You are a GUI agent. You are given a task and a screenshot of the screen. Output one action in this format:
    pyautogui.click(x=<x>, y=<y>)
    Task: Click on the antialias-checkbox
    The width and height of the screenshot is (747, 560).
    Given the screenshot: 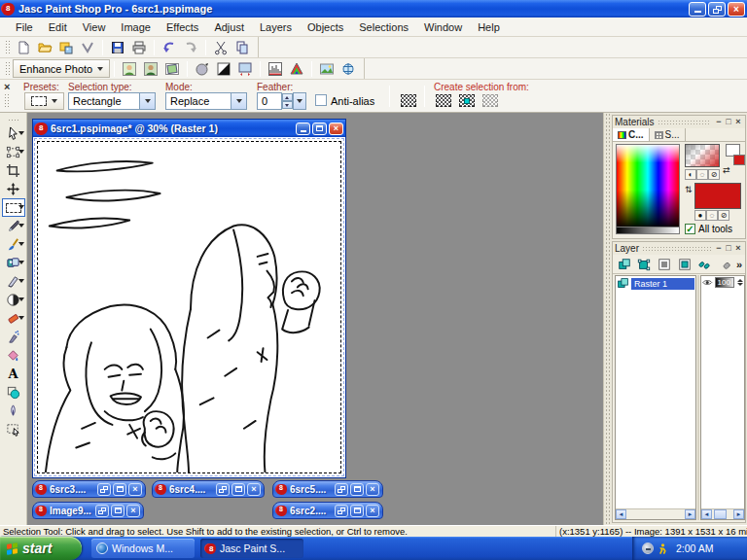 What is the action you would take?
    pyautogui.click(x=321, y=100)
    